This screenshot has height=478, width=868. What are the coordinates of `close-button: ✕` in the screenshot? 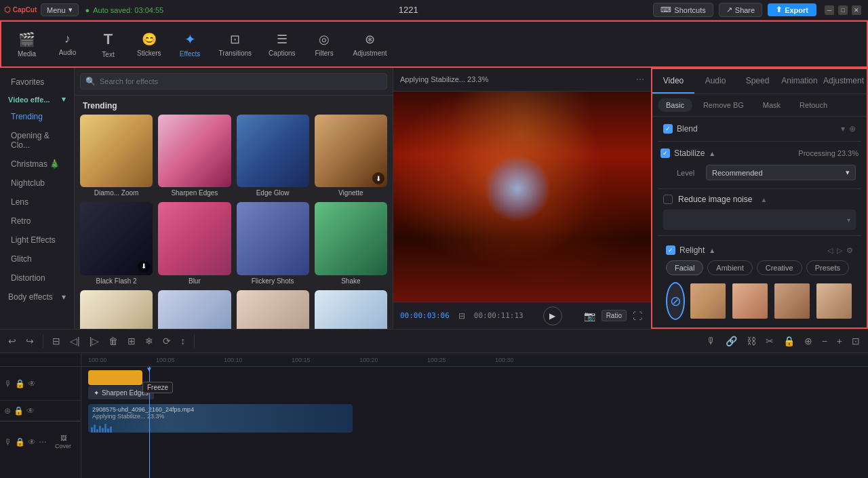 It's located at (856, 10).